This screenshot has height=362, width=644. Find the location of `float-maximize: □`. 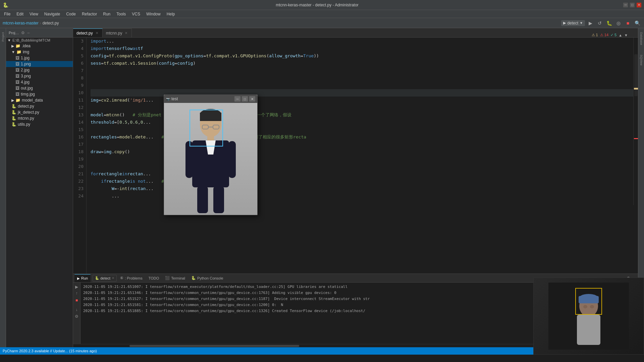

float-maximize: □ is located at coordinates (245, 99).